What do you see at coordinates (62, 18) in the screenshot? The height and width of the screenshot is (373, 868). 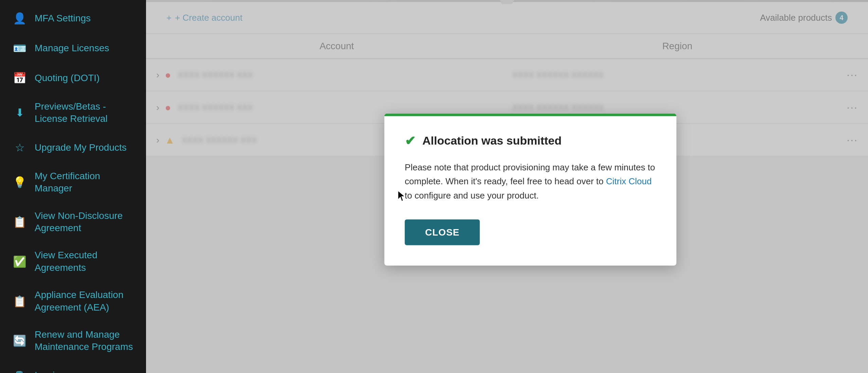 I see `sidebar-item-label: MFA Settings` at bounding box center [62, 18].